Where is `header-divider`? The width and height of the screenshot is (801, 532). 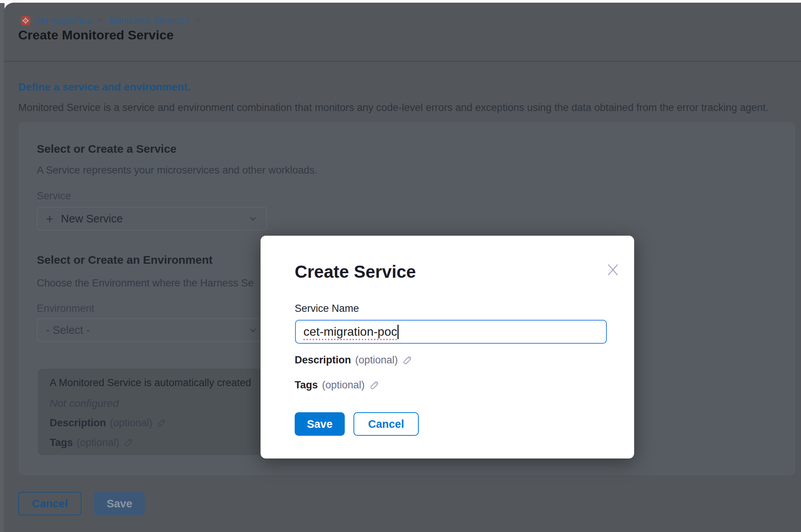
header-divider is located at coordinates (402, 61).